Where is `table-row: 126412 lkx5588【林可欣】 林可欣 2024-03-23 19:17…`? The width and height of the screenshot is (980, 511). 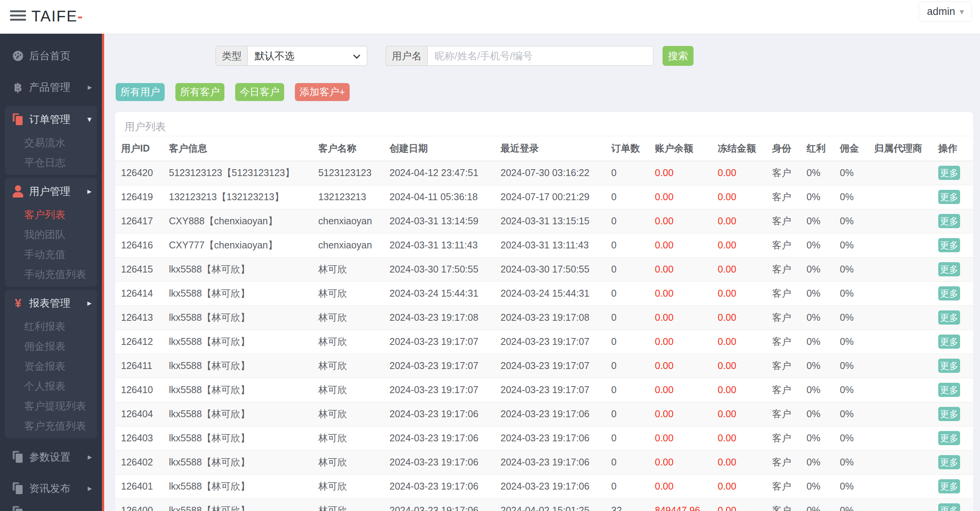 table-row: 126412 lkx5588【林可欣】 林可欣 2024-03-23 19:17… is located at coordinates (544, 341).